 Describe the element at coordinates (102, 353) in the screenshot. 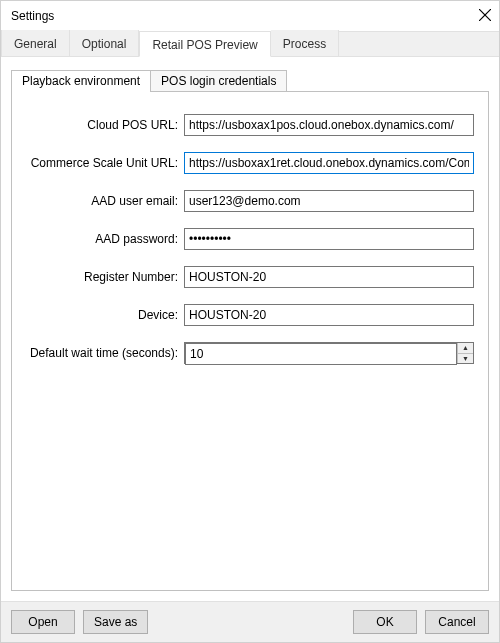

I see `label-default-wait-time: Default wait time (seconds):` at that location.